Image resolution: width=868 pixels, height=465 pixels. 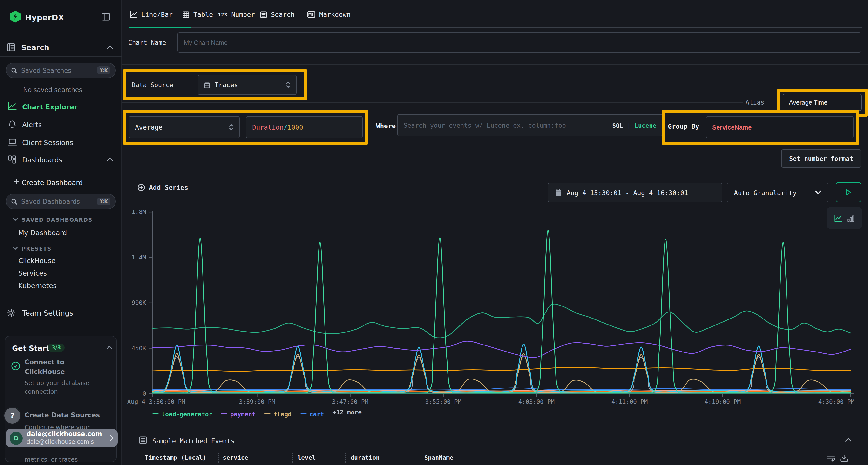 What do you see at coordinates (822, 102) in the screenshot?
I see `alias-input` at bounding box center [822, 102].